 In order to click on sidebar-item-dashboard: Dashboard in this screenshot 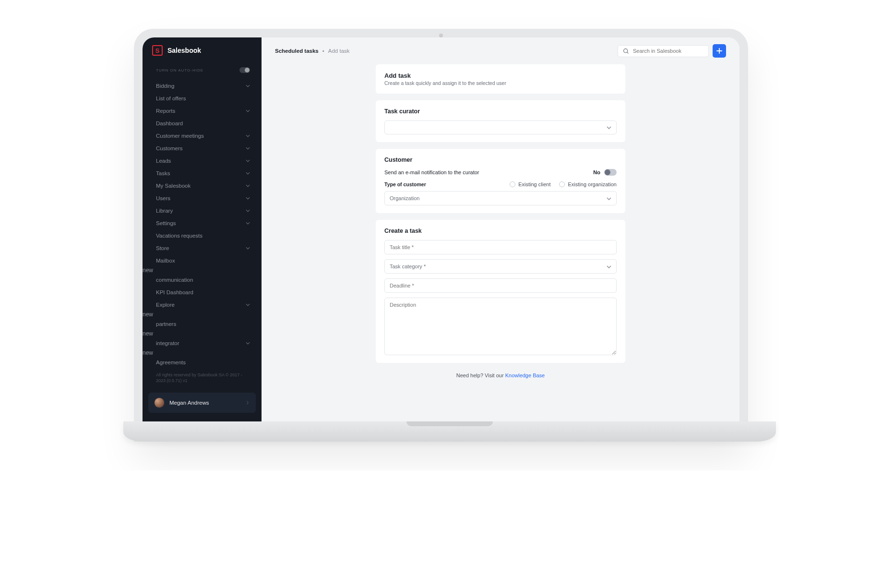, I will do `click(202, 123)`.